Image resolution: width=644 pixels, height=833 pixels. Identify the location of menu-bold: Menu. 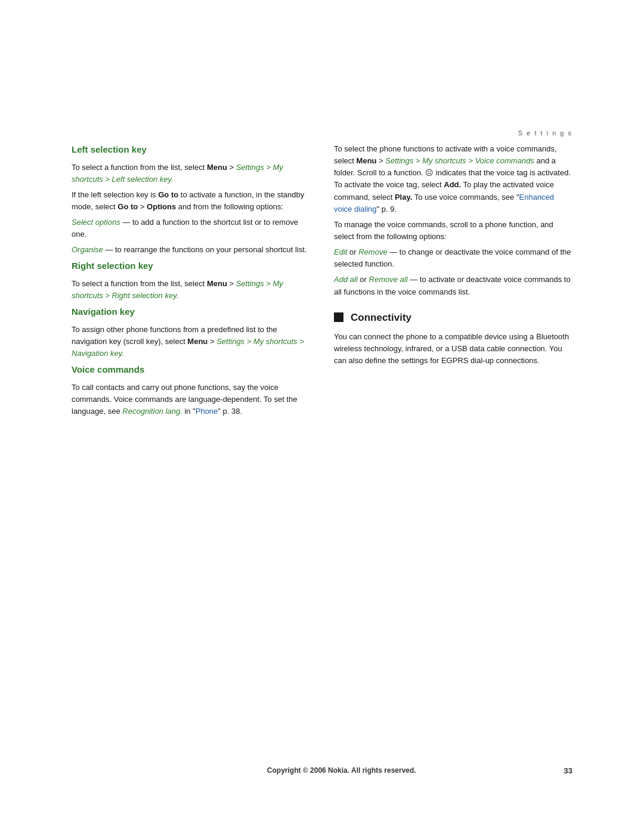
(217, 167).